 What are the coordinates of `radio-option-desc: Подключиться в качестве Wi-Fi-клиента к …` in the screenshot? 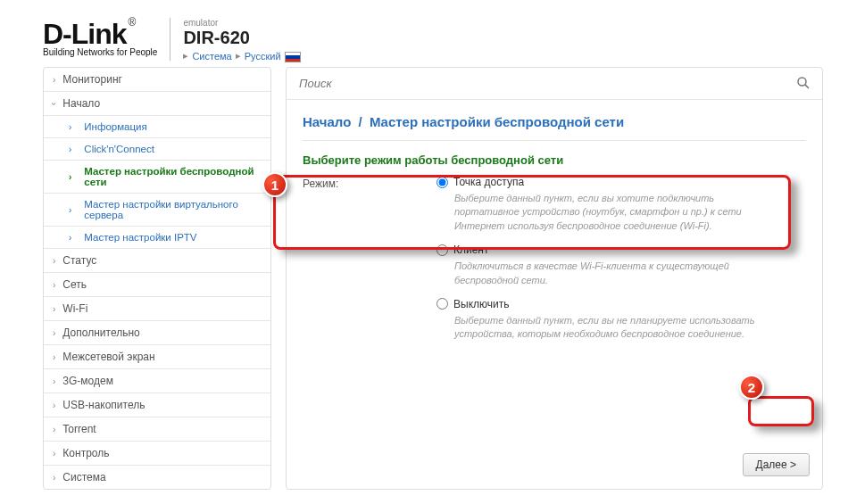 It's located at (615, 273).